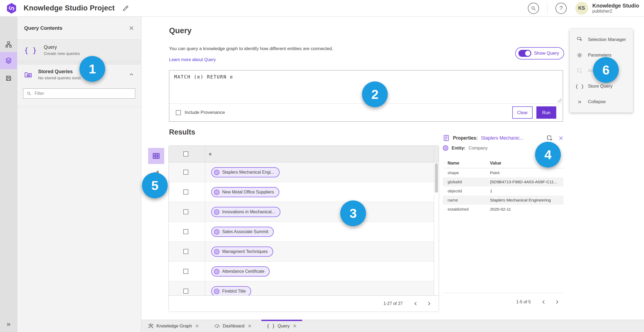 This screenshot has height=332, width=644. Describe the element at coordinates (231, 291) in the screenshot. I see `entity-pill: Firebird Title` at that location.